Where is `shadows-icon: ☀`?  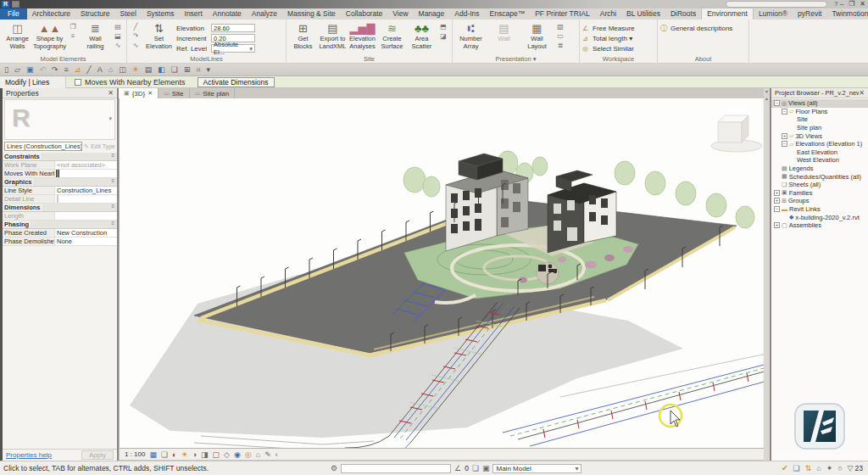 shadows-icon: ☀ is located at coordinates (185, 455).